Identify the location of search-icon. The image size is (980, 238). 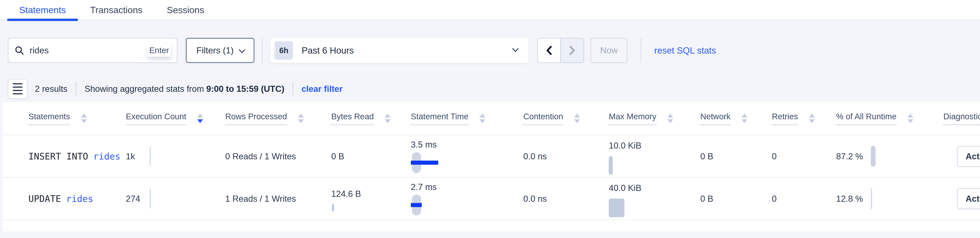
(19, 50).